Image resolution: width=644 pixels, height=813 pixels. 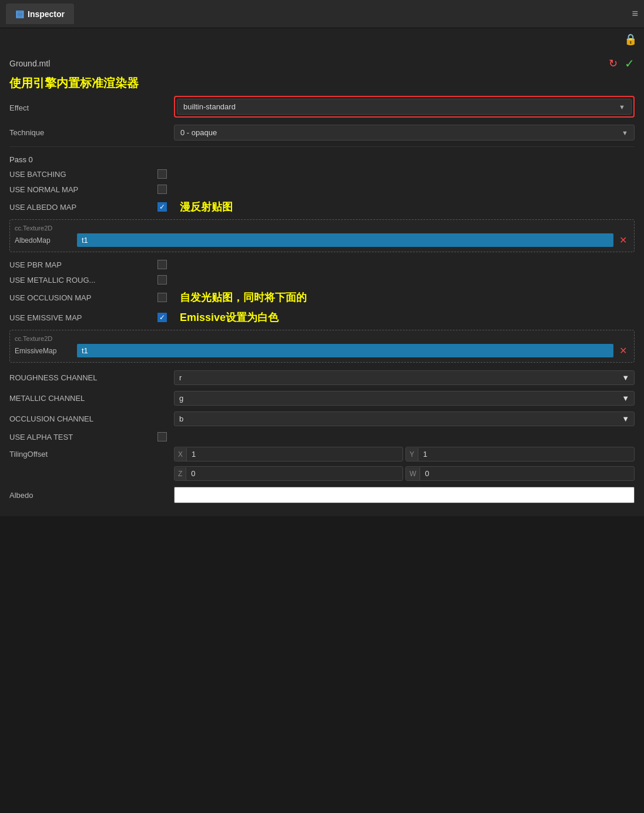 I want to click on tiling-y-value: 1, so click(x=526, y=454).